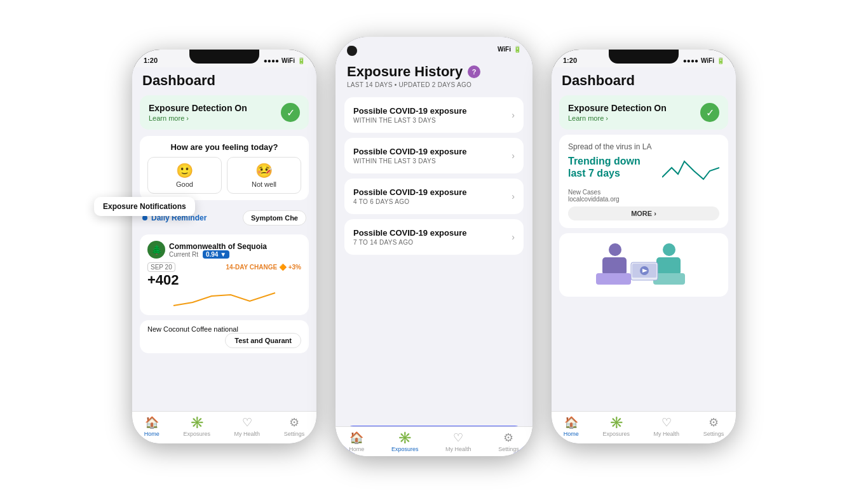 The image size is (868, 493). Describe the element at coordinates (474, 72) in the screenshot. I see `info-badge: ?` at that location.